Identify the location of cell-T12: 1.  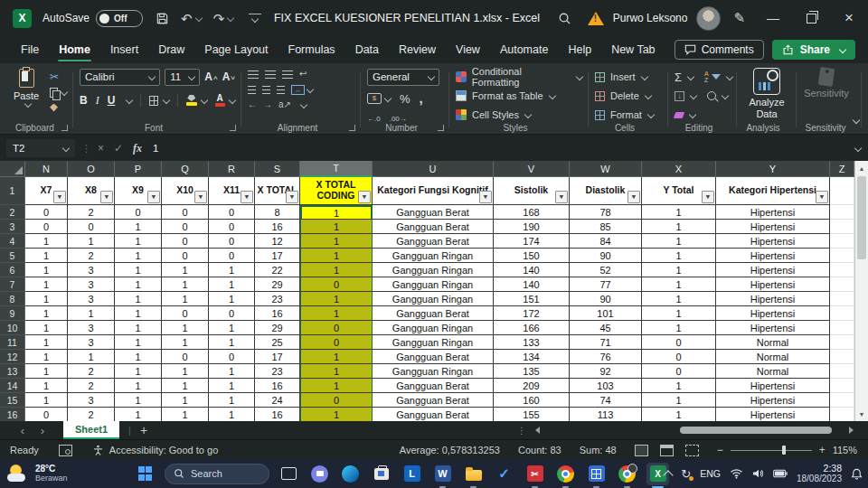
(336, 357).